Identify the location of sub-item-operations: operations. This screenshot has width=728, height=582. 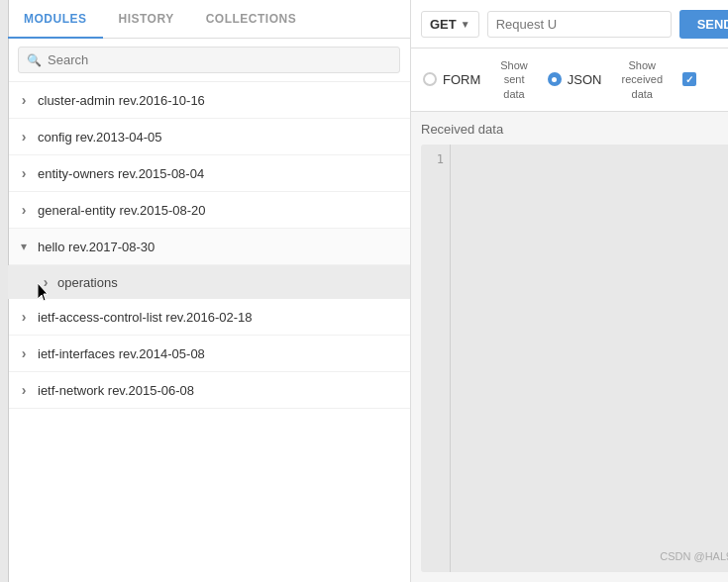
(209, 282).